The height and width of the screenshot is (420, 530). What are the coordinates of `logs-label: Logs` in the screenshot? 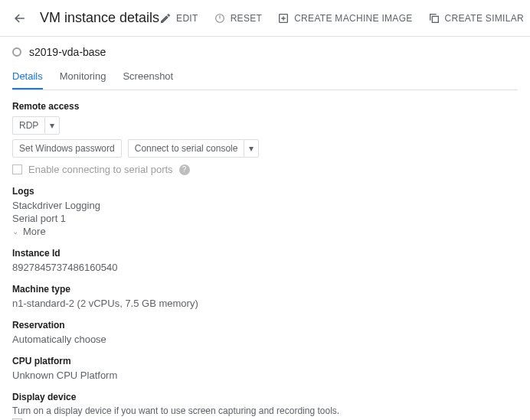 It's located at (265, 191).